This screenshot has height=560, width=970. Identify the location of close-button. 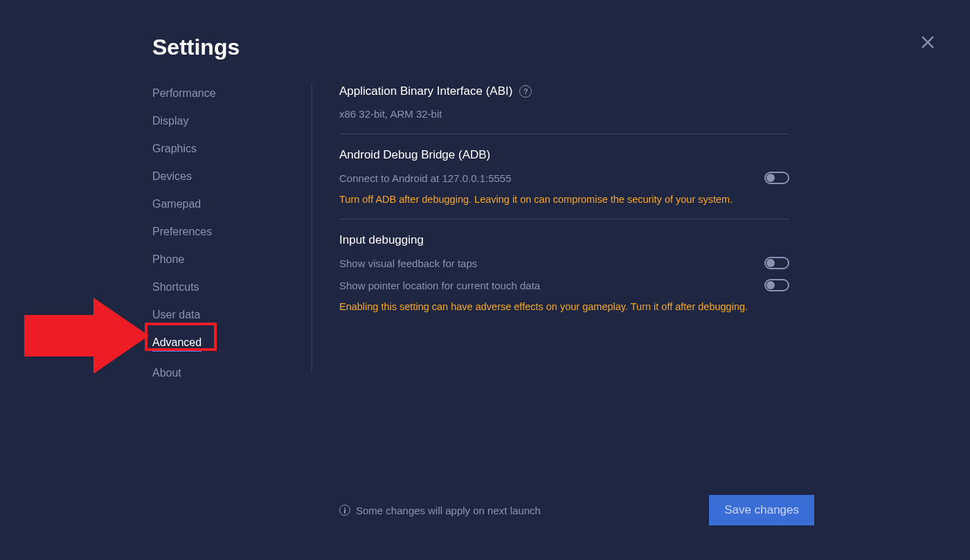
(928, 42).